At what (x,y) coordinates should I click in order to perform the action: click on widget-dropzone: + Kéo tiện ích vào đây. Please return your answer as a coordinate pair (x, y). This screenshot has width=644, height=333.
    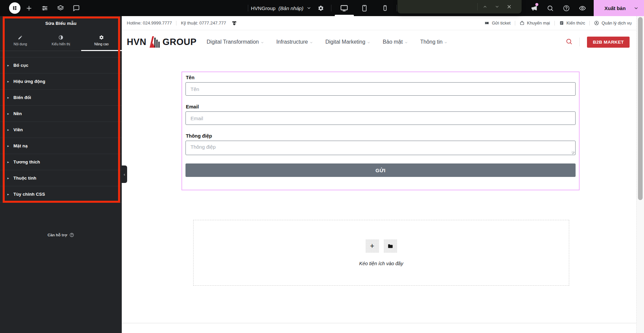
    Looking at the image, I should click on (381, 253).